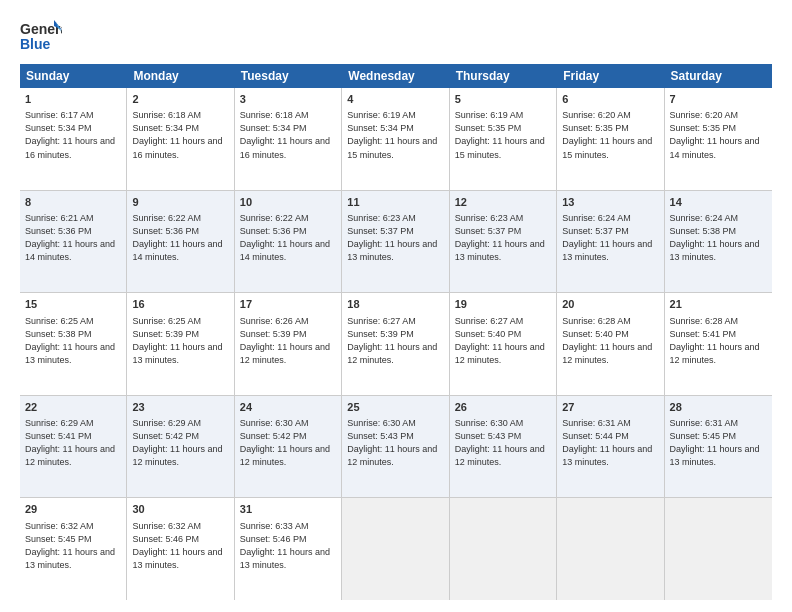 The width and height of the screenshot is (792, 612). Describe the element at coordinates (288, 443) in the screenshot. I see `cell-content: Sunrise: 6:30 AM Sunset: 5:42 PM Dayligh…` at that location.